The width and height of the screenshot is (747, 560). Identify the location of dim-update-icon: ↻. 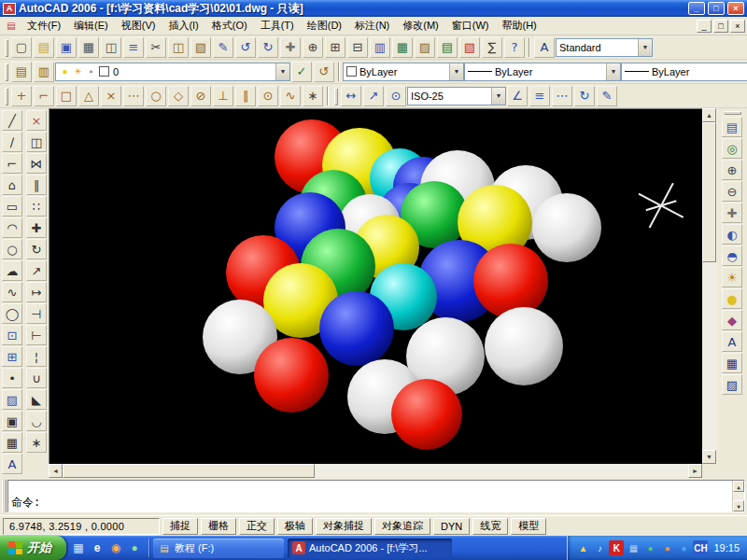
(585, 96).